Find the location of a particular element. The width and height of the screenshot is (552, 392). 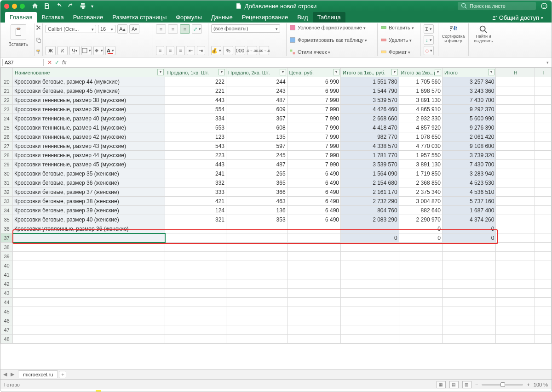

col-header-name: Наименование▾ is located at coordinates (89, 73).